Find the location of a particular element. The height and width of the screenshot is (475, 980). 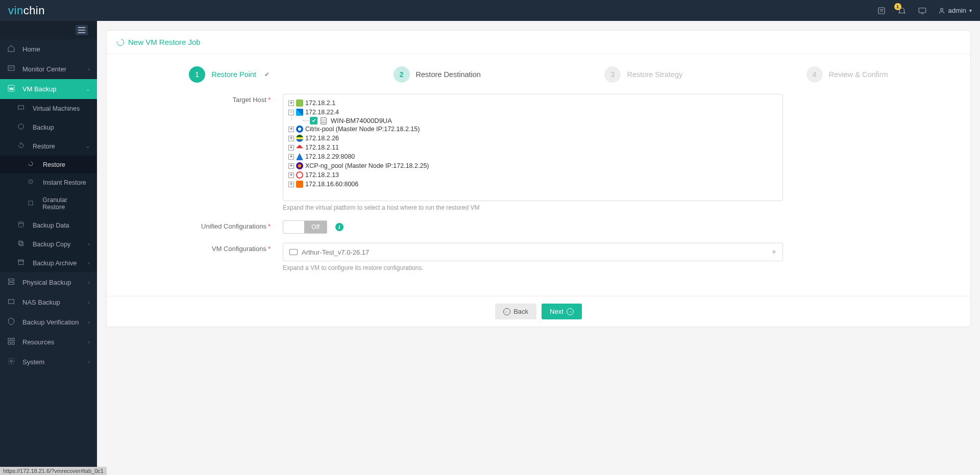

display-icon is located at coordinates (922, 11).